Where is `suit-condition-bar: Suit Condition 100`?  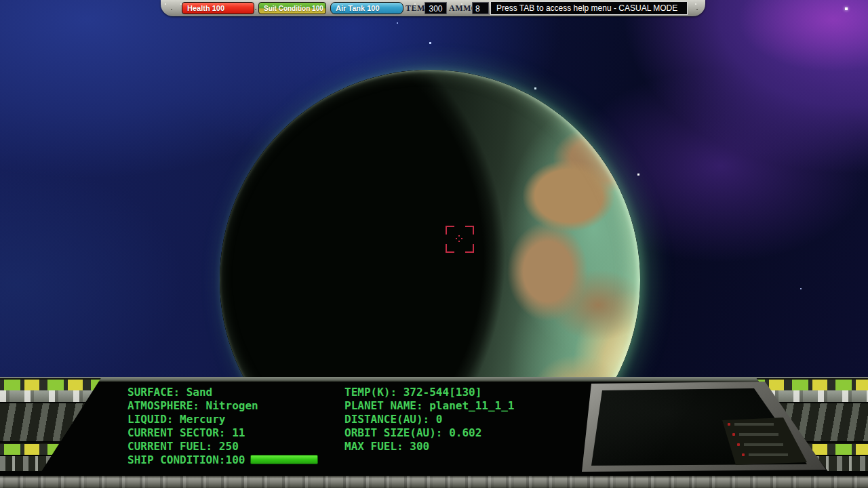 suit-condition-bar: Suit Condition 100 is located at coordinates (292, 8).